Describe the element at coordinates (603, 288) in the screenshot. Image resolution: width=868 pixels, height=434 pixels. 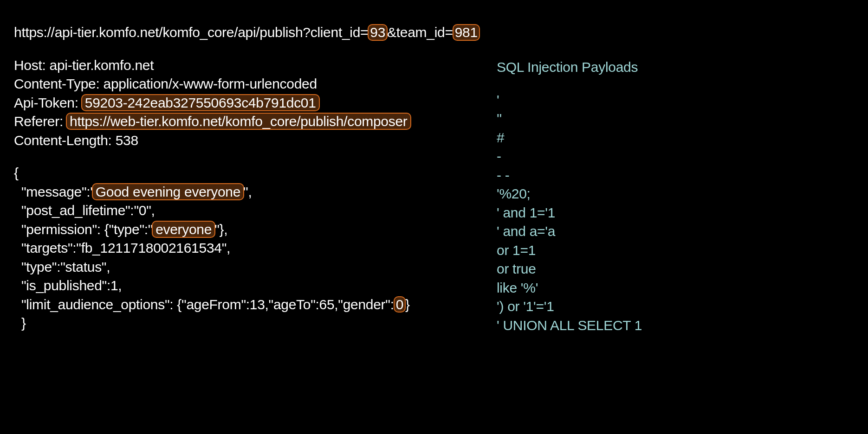
I see `payload-item: like '%'` at that location.